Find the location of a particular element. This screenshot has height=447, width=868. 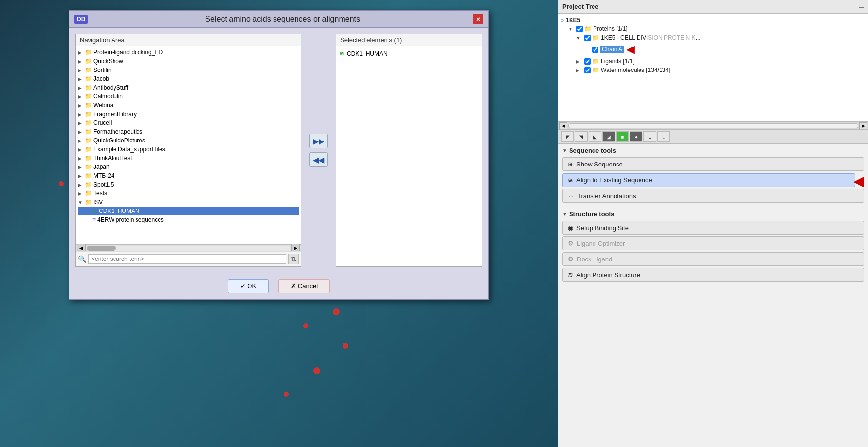

sort-button: ⇅ is located at coordinates (294, 259).